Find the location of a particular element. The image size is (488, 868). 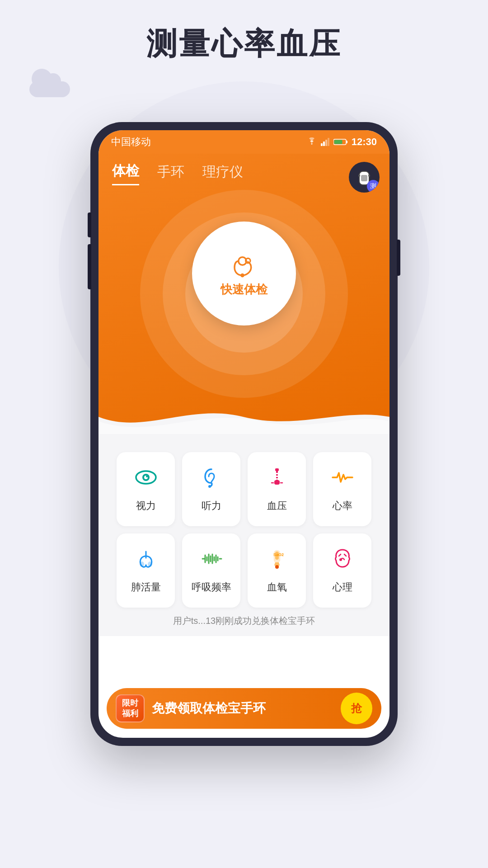

notification-bar: 用户ts...13刚刚成功兑换体检宝手环 is located at coordinates (244, 621).